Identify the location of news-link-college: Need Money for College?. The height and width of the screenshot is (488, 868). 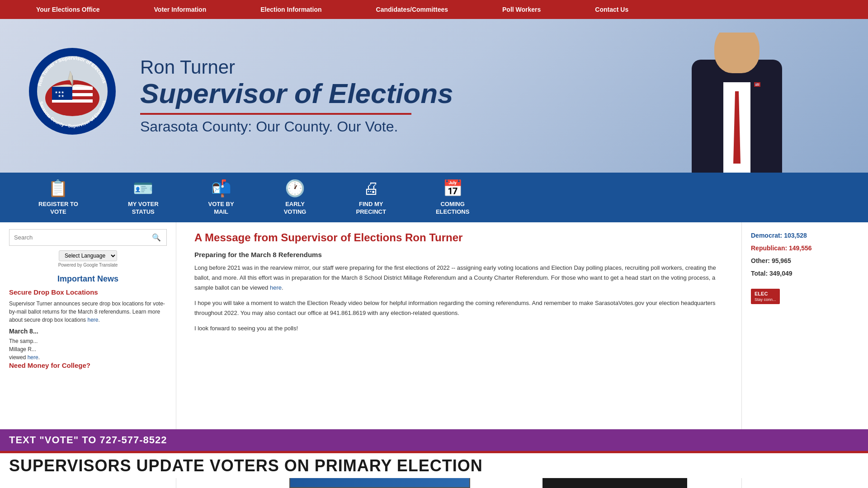
(50, 365).